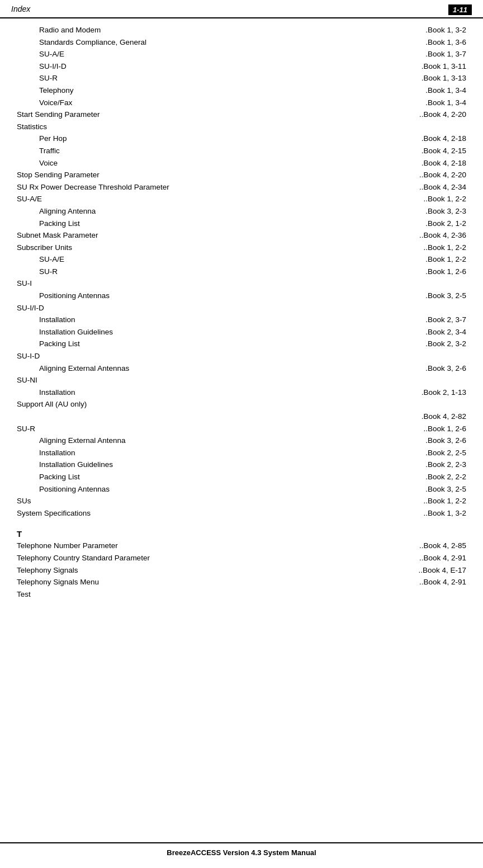 The image size is (483, 868). What do you see at coordinates (444, 67) in the screenshot?
I see `entry-ref: .Book 1, 3-11` at bounding box center [444, 67].